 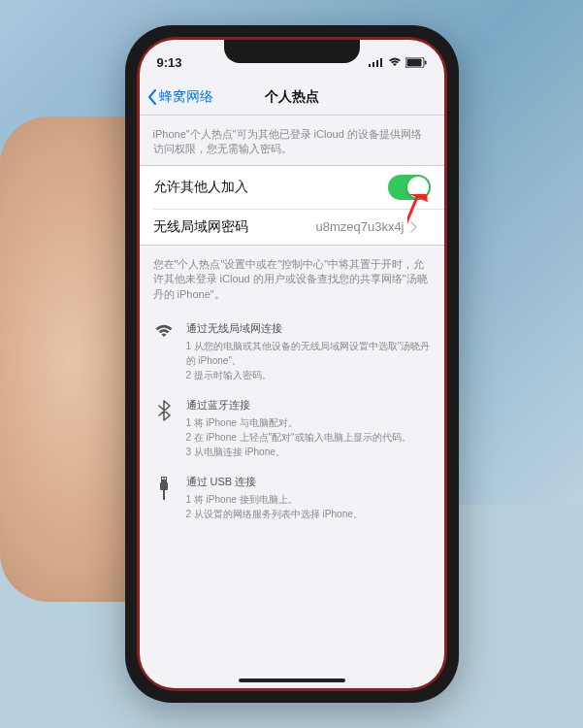 What do you see at coordinates (292, 425) in the screenshot?
I see `bluetooth-instructions: 通过蓝牙连接 1 将 iPhone 与电脑配对。 2 在 iPhone 上轻点"…` at bounding box center [292, 425].